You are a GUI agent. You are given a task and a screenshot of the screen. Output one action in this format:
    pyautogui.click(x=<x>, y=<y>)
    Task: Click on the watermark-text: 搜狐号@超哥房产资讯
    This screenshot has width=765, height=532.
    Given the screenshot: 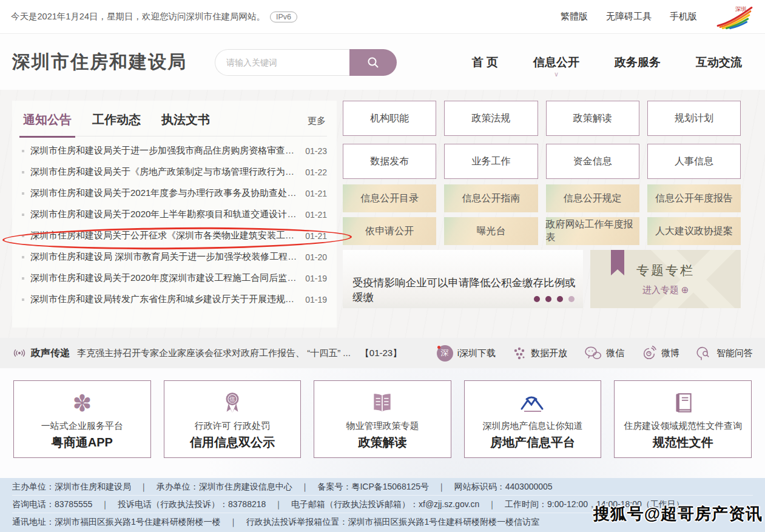 What is the action you would take?
    pyautogui.click(x=678, y=514)
    